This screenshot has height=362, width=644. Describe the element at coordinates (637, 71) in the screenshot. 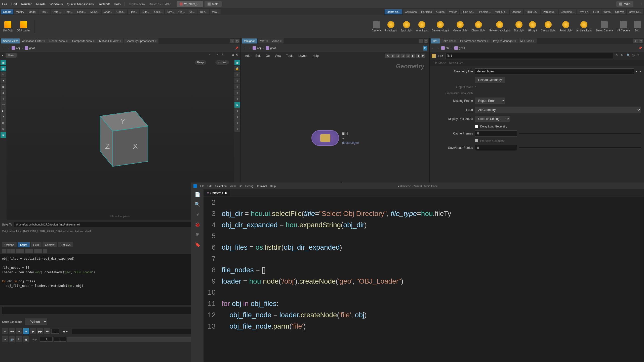

I see `browse-icon: ▸` at that location.